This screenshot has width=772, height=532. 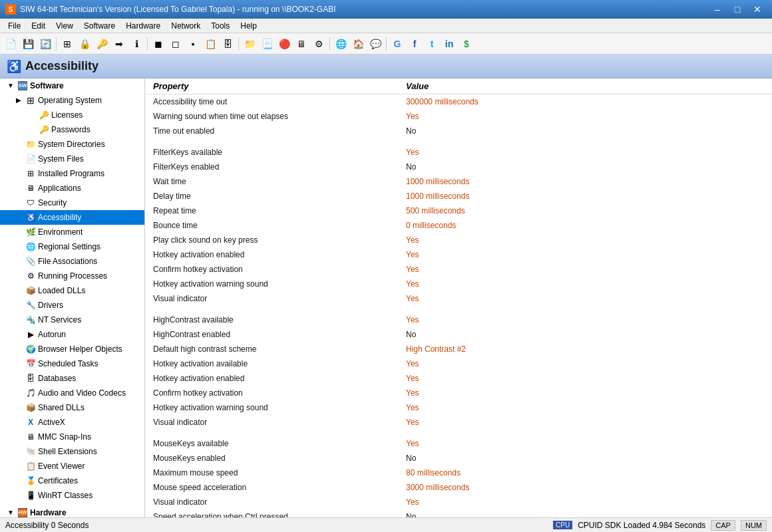 What do you see at coordinates (72, 481) in the screenshot?
I see `sidebar-item-certs: 🏅 Certificates` at bounding box center [72, 481].